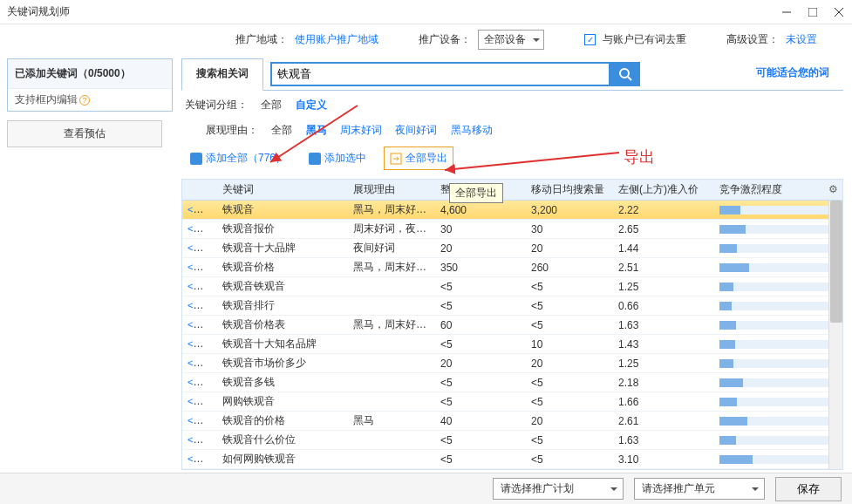  I want to click on table-header: 关键词 展现理由 整体 移动日均搜索量 左侧(上方)准入价 竞争激烈程度, so click(513, 190).